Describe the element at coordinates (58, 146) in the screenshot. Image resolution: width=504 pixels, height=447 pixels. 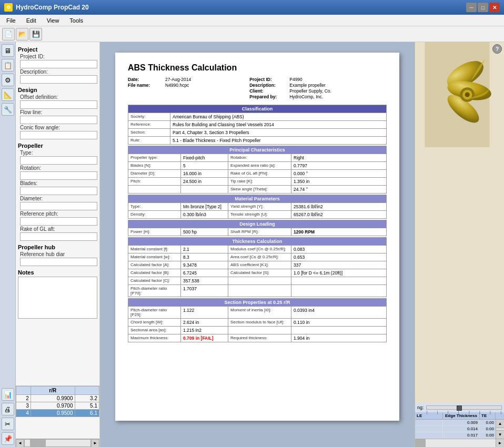
I see `sidebar-propeller-header: Propeller` at that location.